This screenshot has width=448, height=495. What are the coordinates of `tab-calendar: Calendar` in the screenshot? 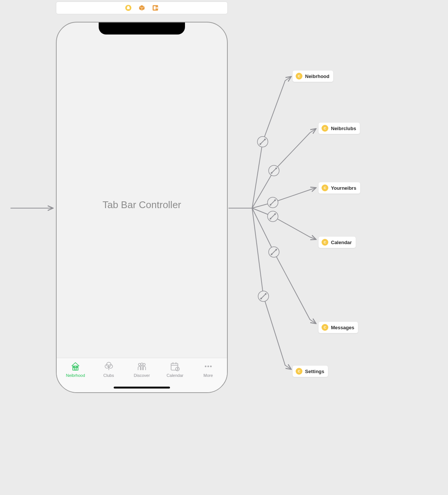 It's located at (175, 371).